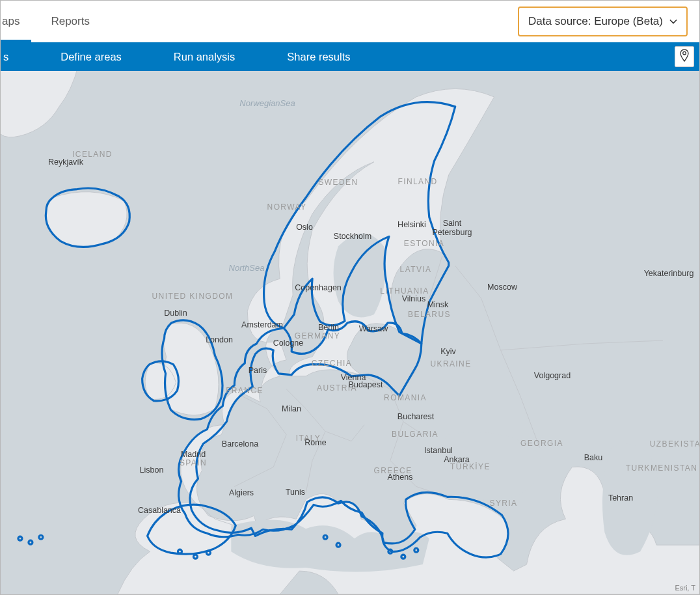 This screenshot has width=700, height=595. What do you see at coordinates (18, 21) in the screenshot?
I see `tab-maps: aps` at bounding box center [18, 21].